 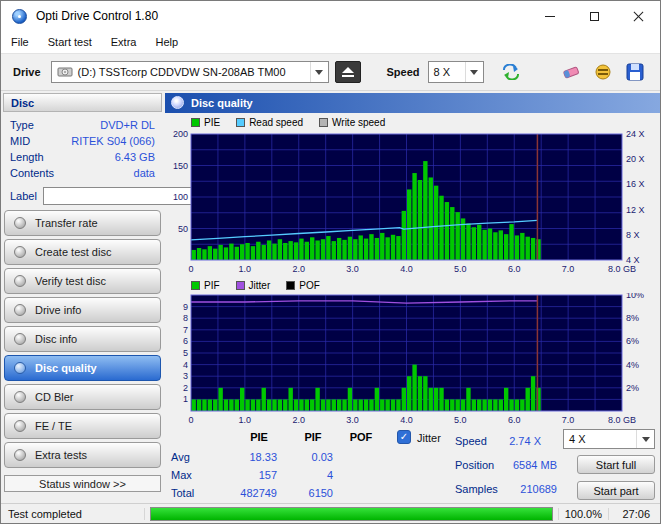 What do you see at coordinates (182, 493) in the screenshot?
I see `row-label-total: Total` at bounding box center [182, 493].